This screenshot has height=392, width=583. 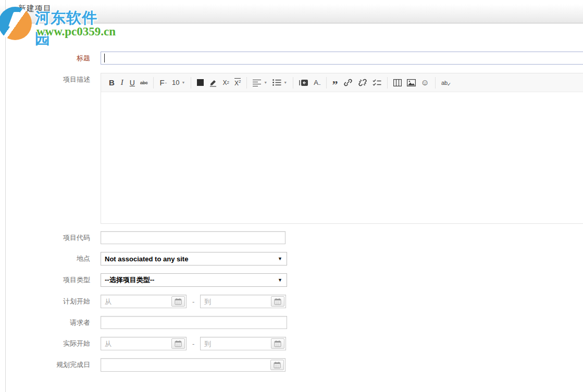 I want to click on site-select-value: Not associated to any site, so click(x=146, y=259).